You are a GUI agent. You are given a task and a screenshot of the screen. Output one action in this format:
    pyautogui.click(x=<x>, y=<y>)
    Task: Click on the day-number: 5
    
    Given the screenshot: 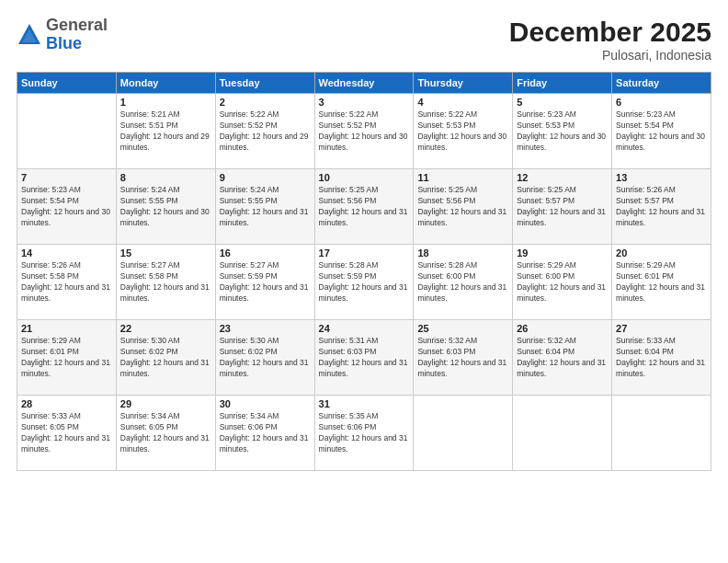 What is the action you would take?
    pyautogui.click(x=563, y=102)
    